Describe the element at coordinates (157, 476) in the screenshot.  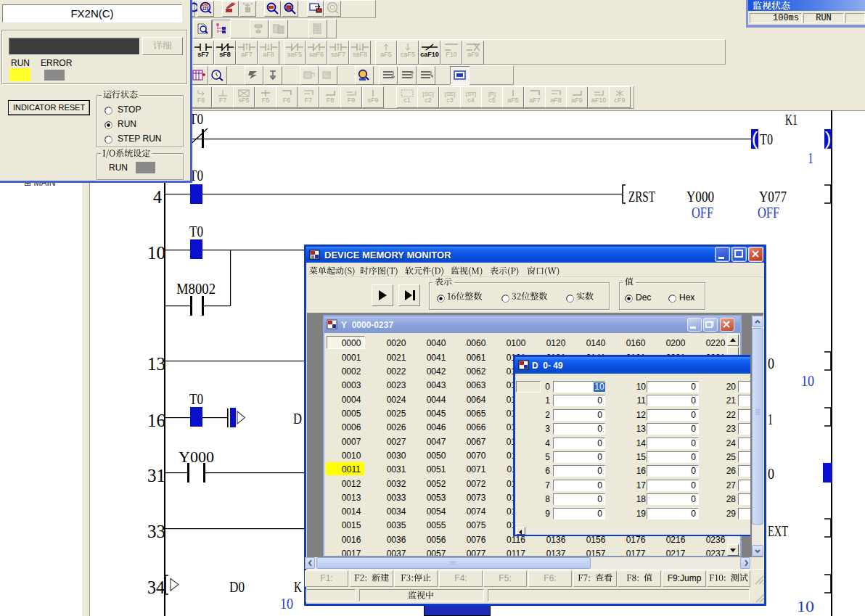
I see `svg-text: 31` at that location.